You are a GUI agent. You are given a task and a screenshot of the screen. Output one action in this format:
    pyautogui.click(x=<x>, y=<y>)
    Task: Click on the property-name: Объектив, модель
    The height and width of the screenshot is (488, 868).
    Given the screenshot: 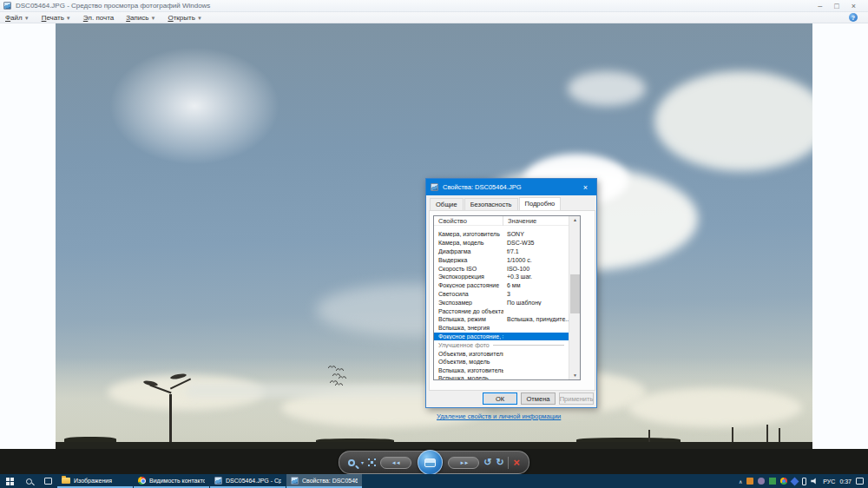 What is the action you would take?
    pyautogui.click(x=469, y=361)
    